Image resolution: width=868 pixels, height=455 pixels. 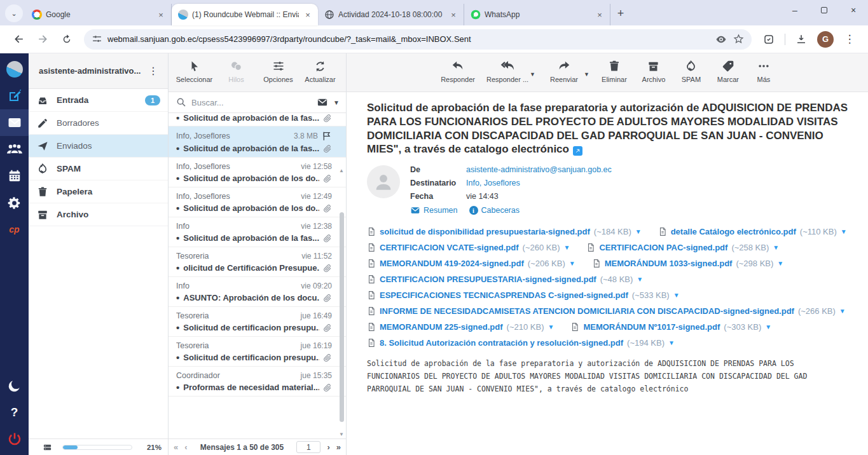 I want to click on scroll-down-icon: ▼, so click(x=341, y=435).